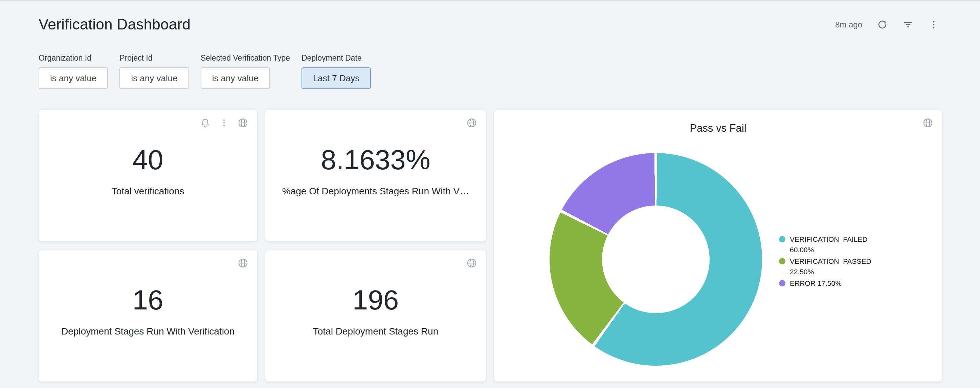 The image size is (980, 388). What do you see at coordinates (154, 78) in the screenshot?
I see `filter-project-id-value: is any value` at bounding box center [154, 78].